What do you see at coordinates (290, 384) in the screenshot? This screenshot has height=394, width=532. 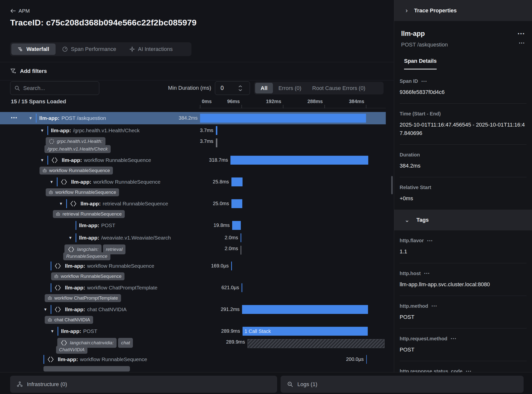 I see `logs-icon` at bounding box center [290, 384].